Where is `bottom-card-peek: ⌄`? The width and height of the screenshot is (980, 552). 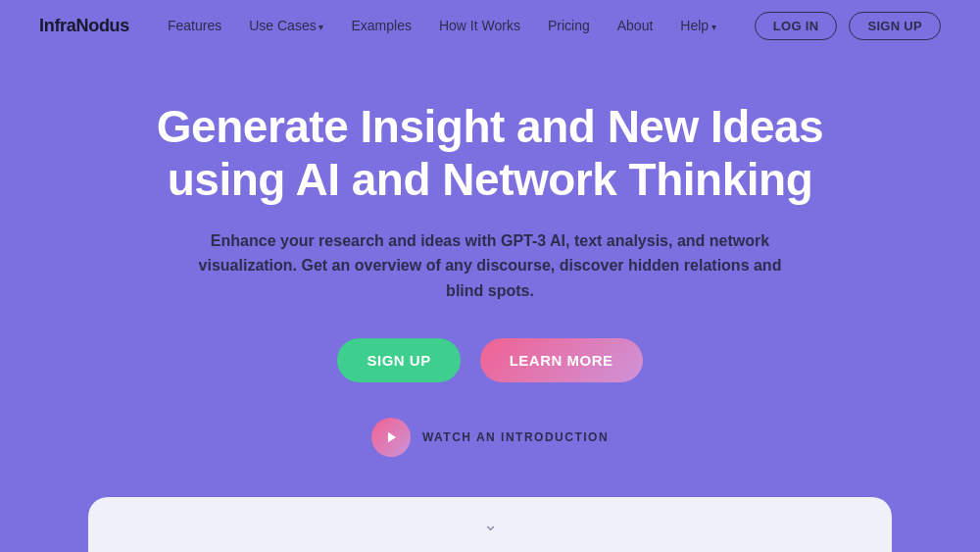 bottom-card-peek: ⌄ is located at coordinates (490, 525).